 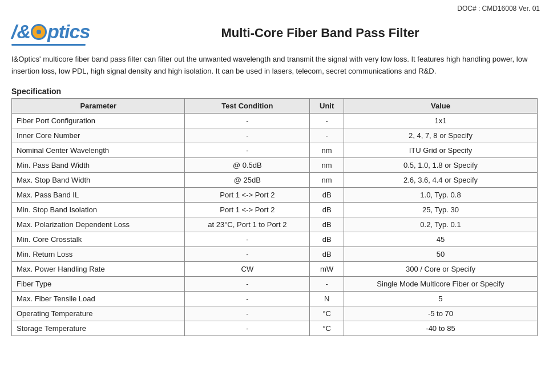 What do you see at coordinates (98, 180) in the screenshot?
I see `table-cell-parameter: Max. Stop Band Width` at bounding box center [98, 180].